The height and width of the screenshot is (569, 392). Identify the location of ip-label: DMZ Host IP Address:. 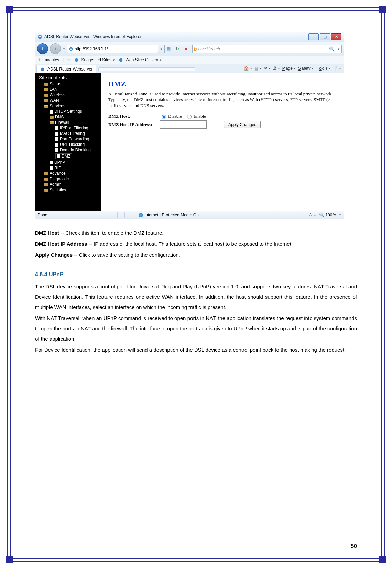
(132, 125).